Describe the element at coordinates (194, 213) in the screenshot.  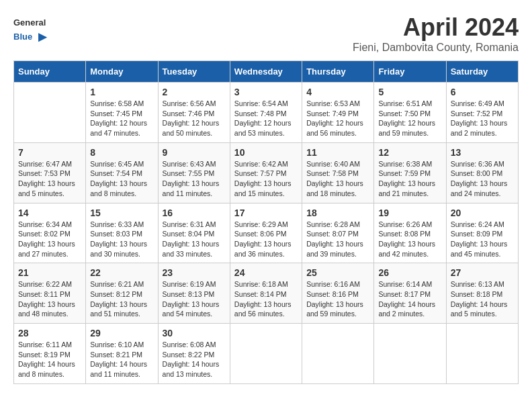
I see `day-number: 16` at that location.